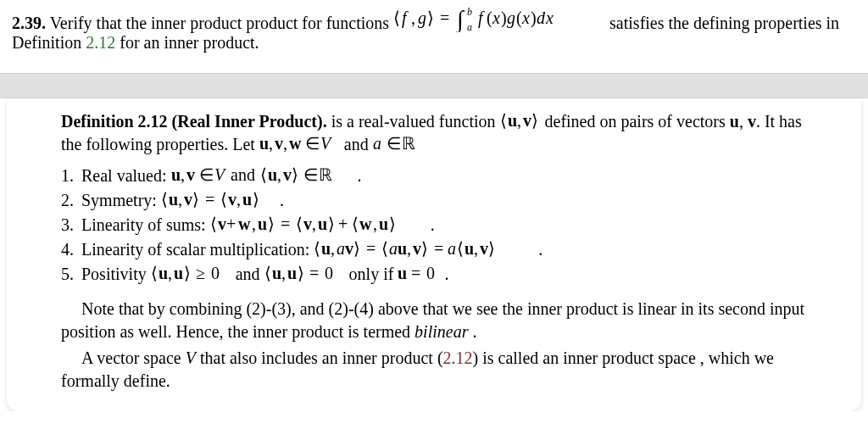  Describe the element at coordinates (100, 42) in the screenshot. I see `ref-link-2-12: 2.12` at that location.